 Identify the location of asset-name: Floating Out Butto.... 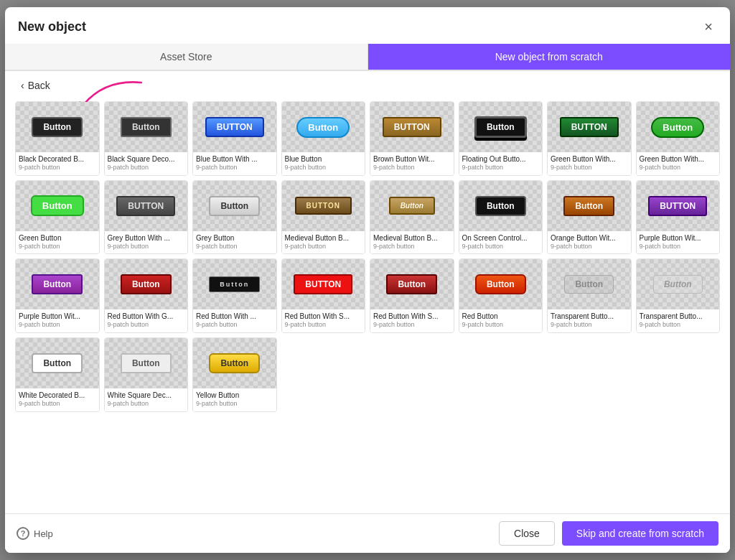
(501, 159).